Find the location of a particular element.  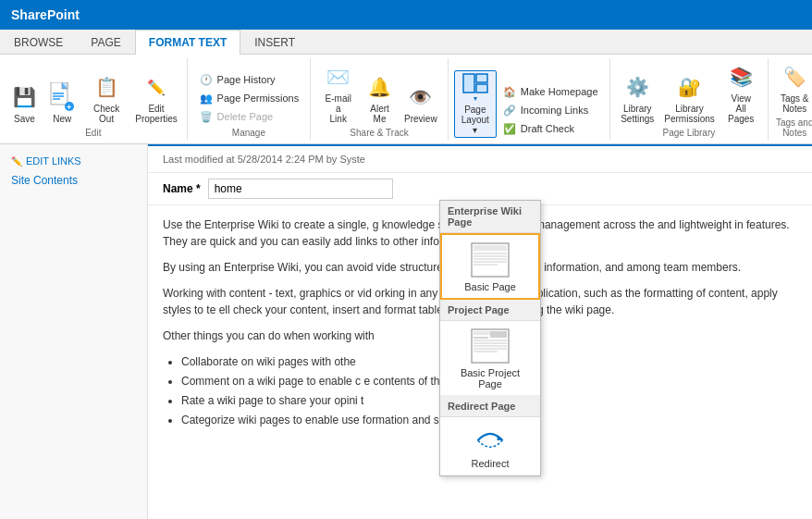

library-permissions-icon: 🔐 is located at coordinates (690, 87).